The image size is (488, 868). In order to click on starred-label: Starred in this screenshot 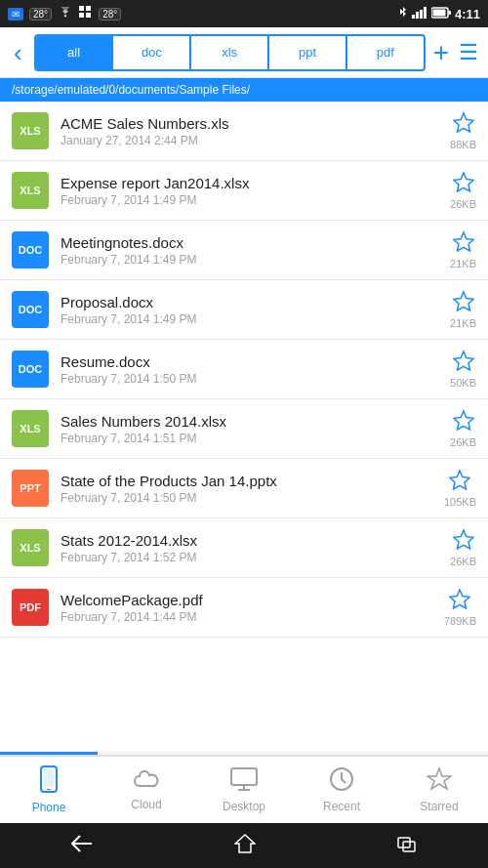, I will do `click(439, 806)`.